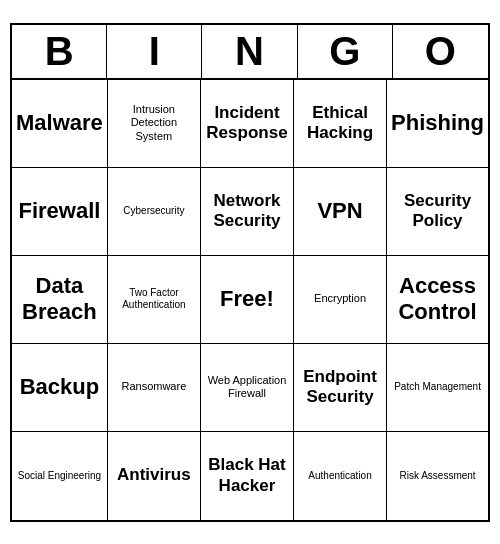 The width and height of the screenshot is (500, 544). What do you see at coordinates (438, 387) in the screenshot?
I see `cell-text-19: Patch Management` at bounding box center [438, 387].